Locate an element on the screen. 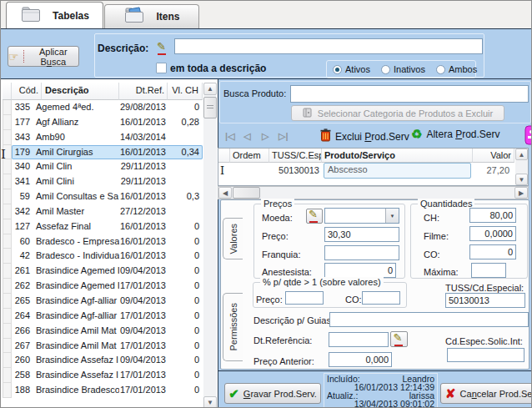  table-row: 341Amil Clini29/11/2013 is located at coordinates (103, 182).